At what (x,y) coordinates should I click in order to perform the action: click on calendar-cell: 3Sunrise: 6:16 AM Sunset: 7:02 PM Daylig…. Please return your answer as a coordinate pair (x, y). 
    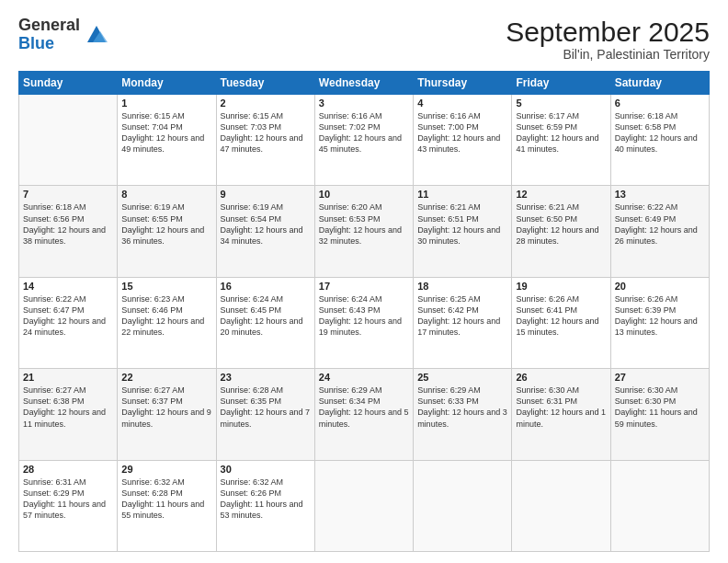
    Looking at the image, I should click on (364, 140).